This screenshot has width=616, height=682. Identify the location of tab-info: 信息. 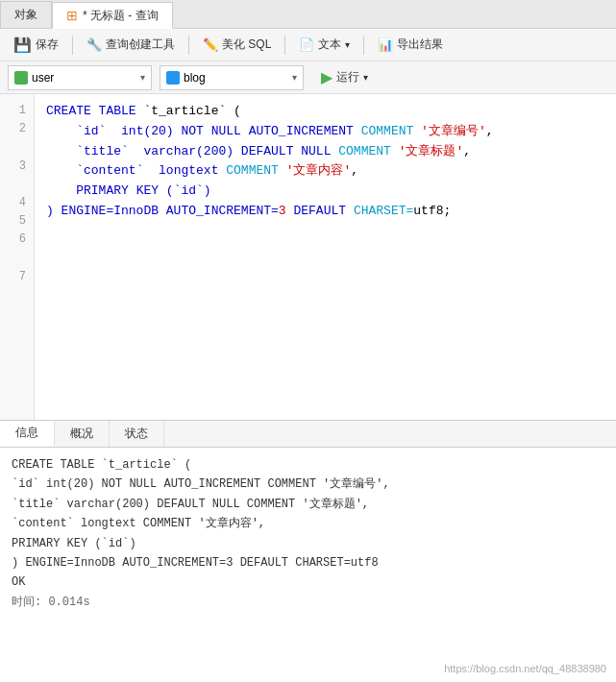
(27, 434).